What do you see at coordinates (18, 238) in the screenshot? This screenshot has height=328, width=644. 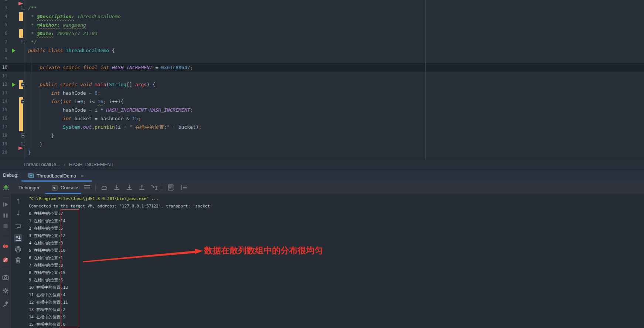 I see `scroll-to-end-icon` at bounding box center [18, 238].